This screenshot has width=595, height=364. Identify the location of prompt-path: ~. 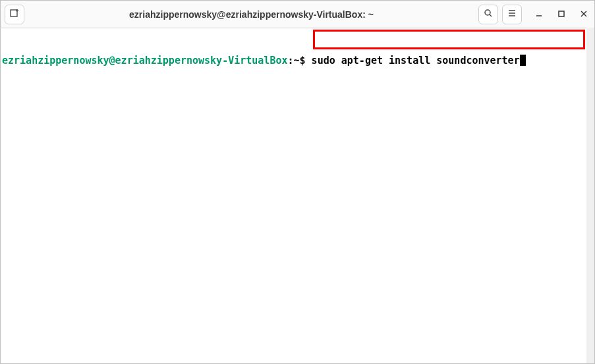
(297, 61).